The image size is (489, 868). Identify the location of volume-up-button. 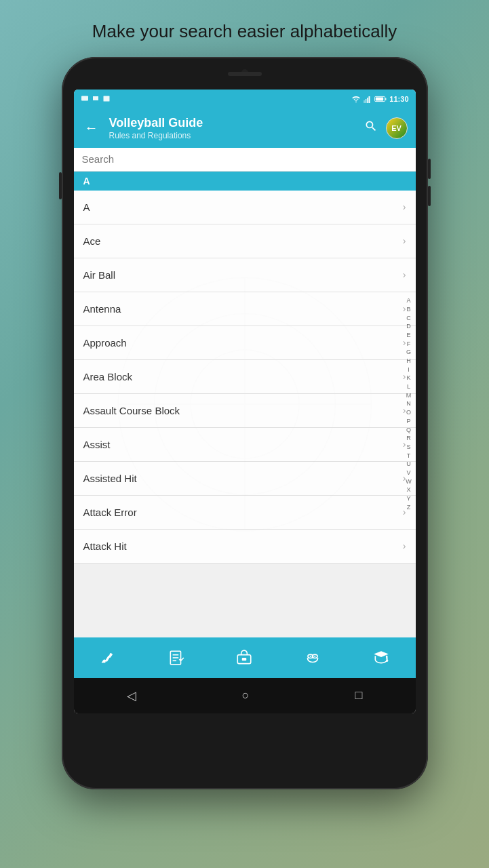
(429, 169).